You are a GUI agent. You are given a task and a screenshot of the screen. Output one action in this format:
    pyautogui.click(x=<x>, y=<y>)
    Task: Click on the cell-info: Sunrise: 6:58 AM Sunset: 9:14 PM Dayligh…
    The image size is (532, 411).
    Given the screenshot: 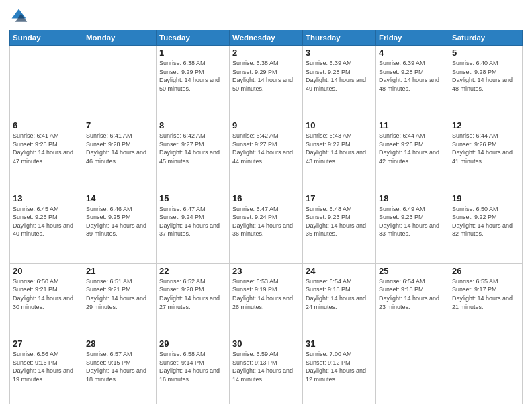 What is the action you would take?
    pyautogui.click(x=193, y=367)
    